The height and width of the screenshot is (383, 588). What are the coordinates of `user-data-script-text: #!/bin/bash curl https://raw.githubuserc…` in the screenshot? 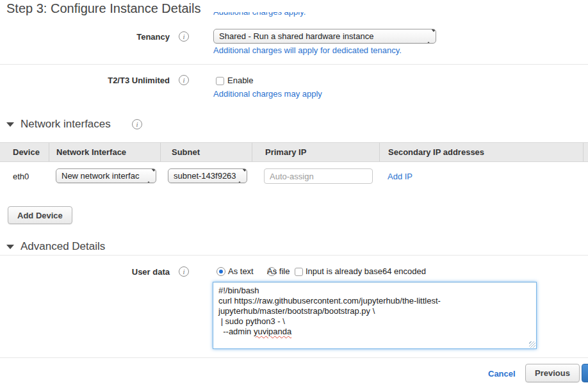 It's located at (329, 311).